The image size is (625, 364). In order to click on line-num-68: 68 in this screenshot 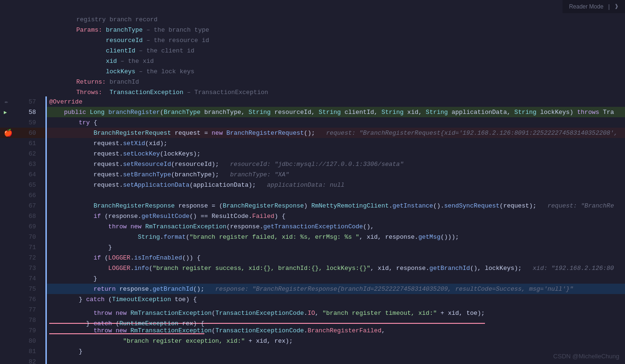, I will do `click(23, 216)`.